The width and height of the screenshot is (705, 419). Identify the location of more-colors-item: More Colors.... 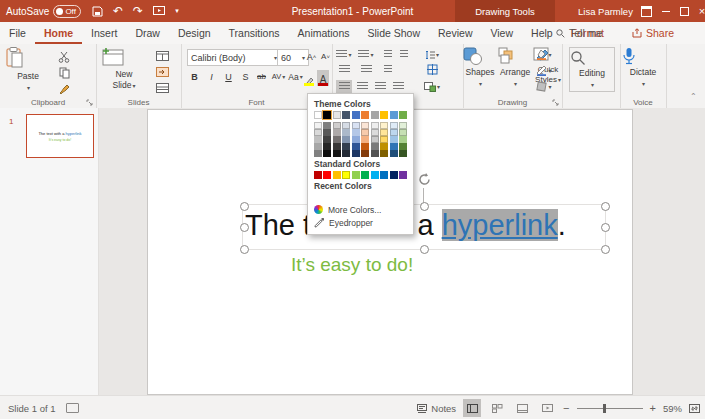
(360, 210).